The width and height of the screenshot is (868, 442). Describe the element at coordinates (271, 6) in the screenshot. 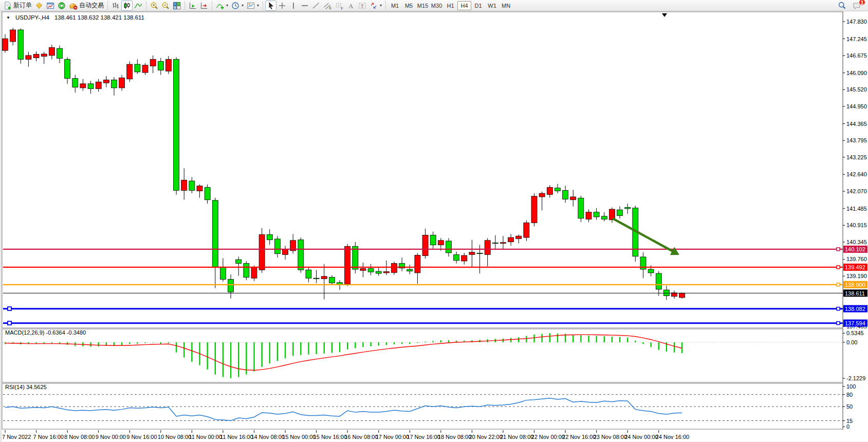

I see `cursor-icon` at that location.